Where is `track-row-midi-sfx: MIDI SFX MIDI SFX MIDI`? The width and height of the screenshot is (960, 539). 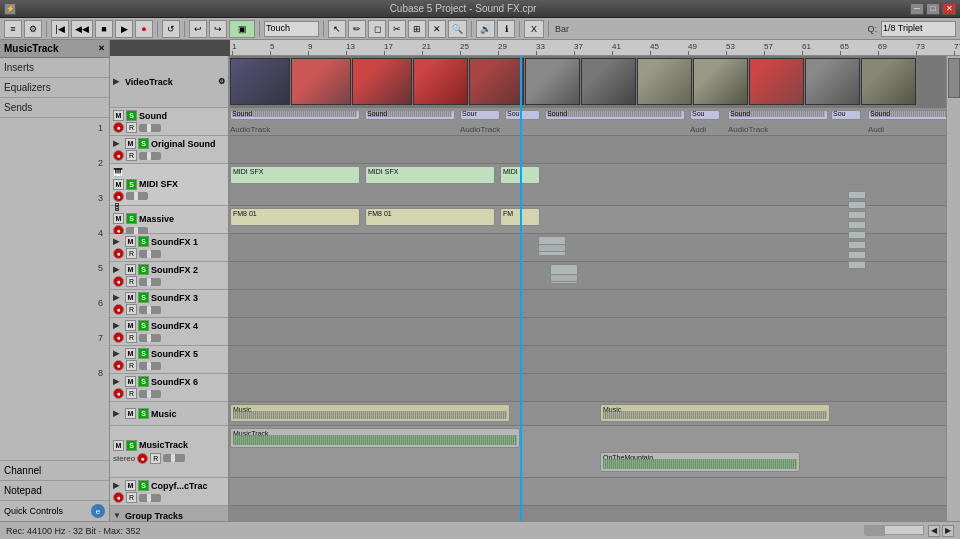 track-row-midi-sfx: MIDI SFX MIDI SFX MIDI is located at coordinates (588, 185).